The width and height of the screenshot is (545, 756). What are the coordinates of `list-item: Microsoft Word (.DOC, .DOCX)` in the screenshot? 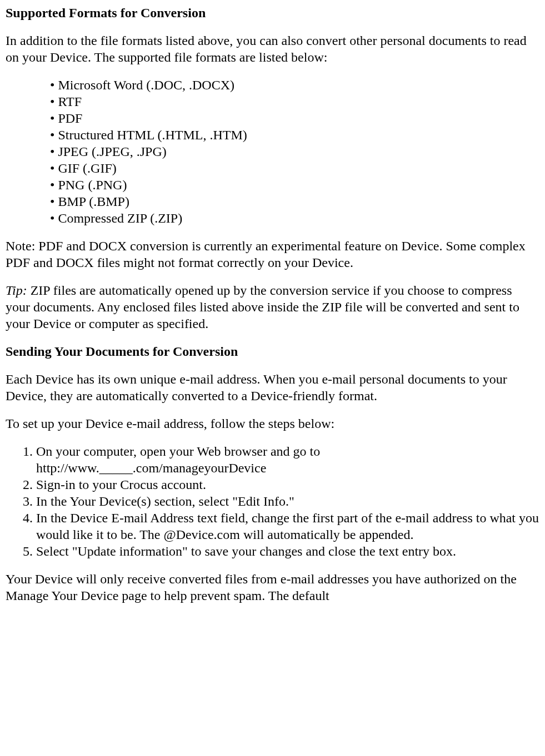 It's located at (294, 85).